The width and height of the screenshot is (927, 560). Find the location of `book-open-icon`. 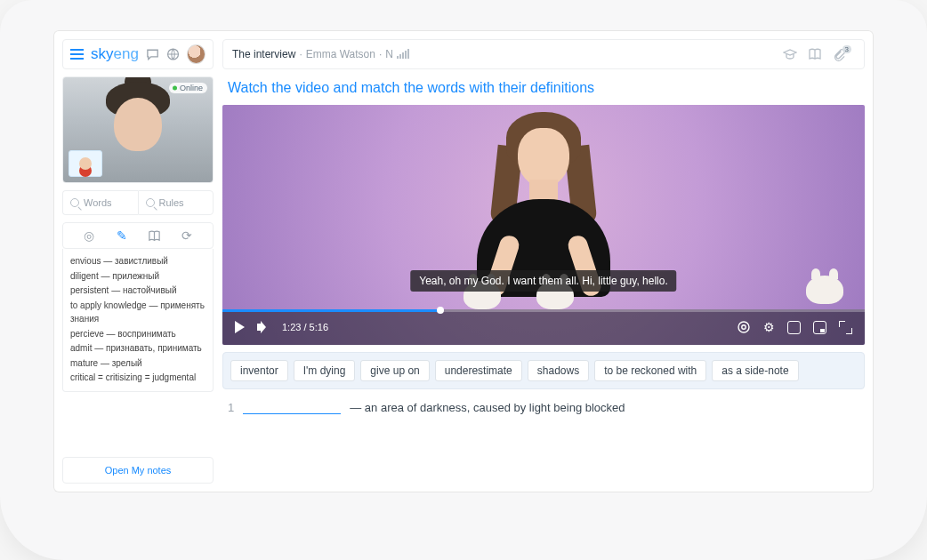

book-open-icon is located at coordinates (815, 54).